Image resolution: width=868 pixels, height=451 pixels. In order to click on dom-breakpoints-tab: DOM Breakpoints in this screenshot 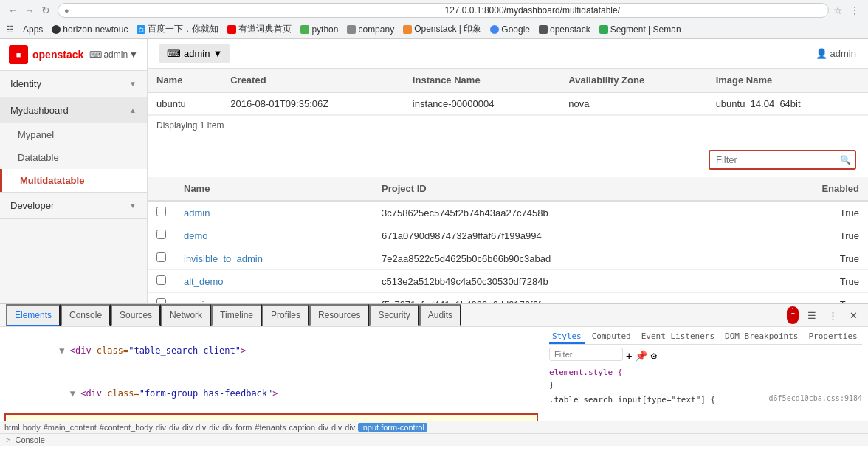, I will do `click(762, 337)`.